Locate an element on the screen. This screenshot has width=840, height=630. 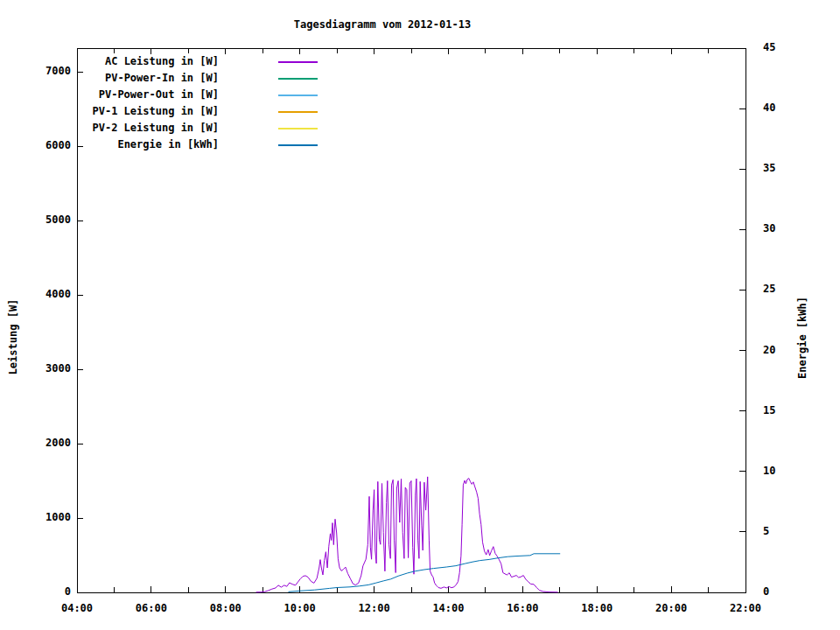
series-line-energie-in-kwh is located at coordinates (424, 573).